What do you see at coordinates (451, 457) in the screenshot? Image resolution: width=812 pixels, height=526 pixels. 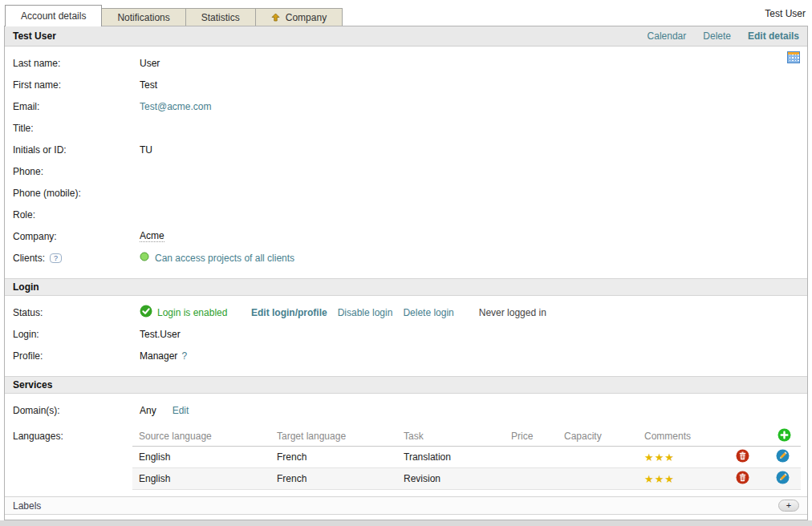 I see `cell-task: Translation` at bounding box center [451, 457].